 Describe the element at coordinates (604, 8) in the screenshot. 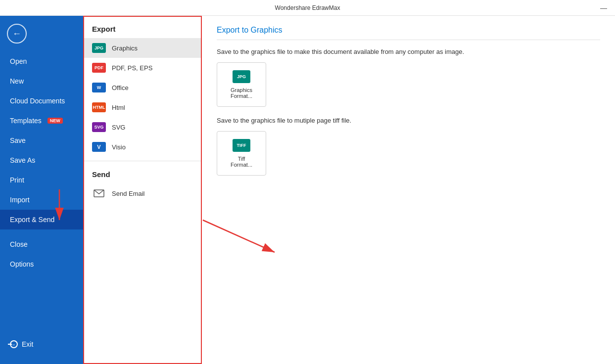

I see `minimize-button: —` at that location.